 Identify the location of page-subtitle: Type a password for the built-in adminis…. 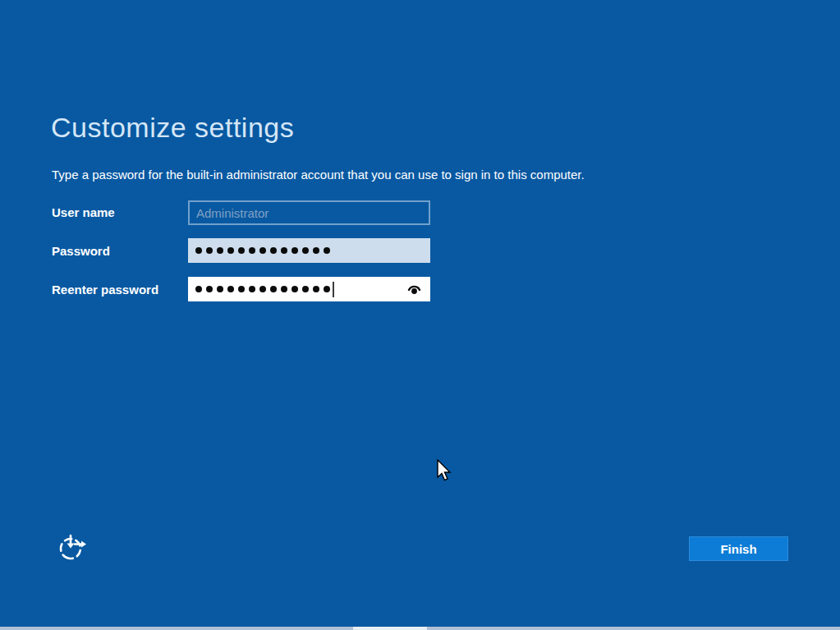
(319, 174).